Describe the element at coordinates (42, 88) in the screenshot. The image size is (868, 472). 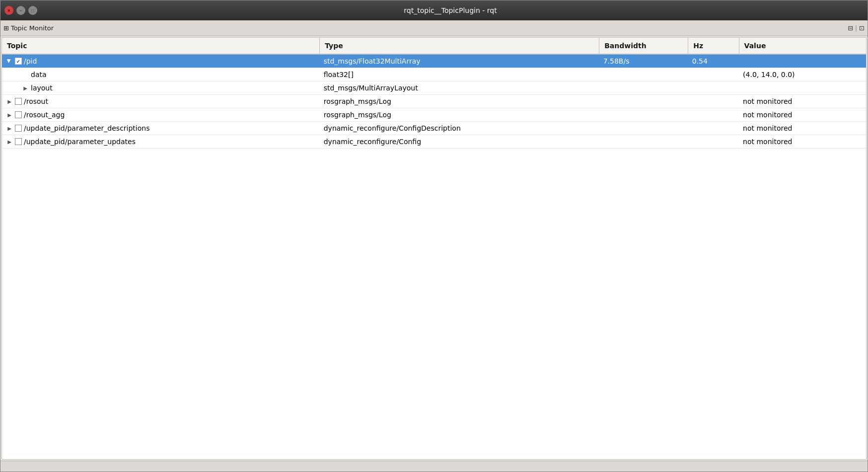
I see `topic-label: layout` at that location.